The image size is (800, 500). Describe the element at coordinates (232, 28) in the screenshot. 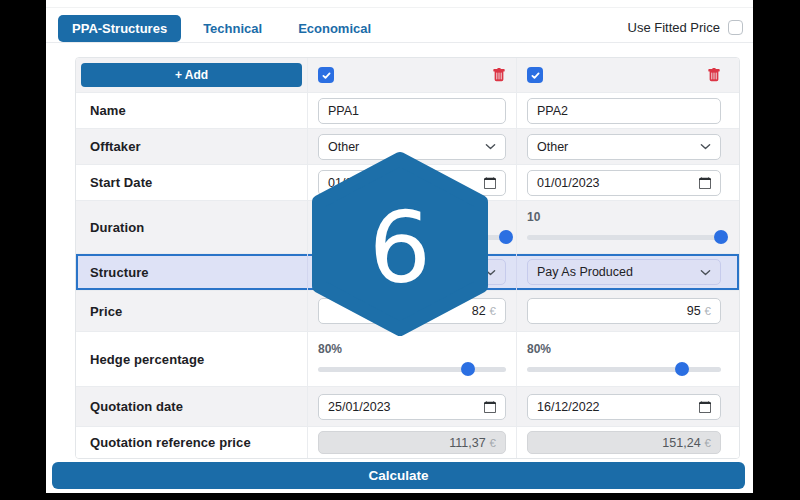

I see `tab-technical: Technical` at that location.